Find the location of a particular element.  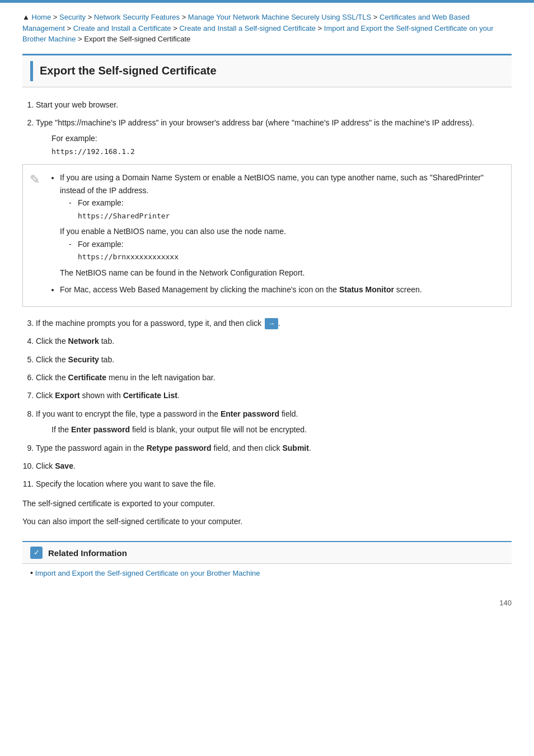

blue-bar is located at coordinates (31, 71).